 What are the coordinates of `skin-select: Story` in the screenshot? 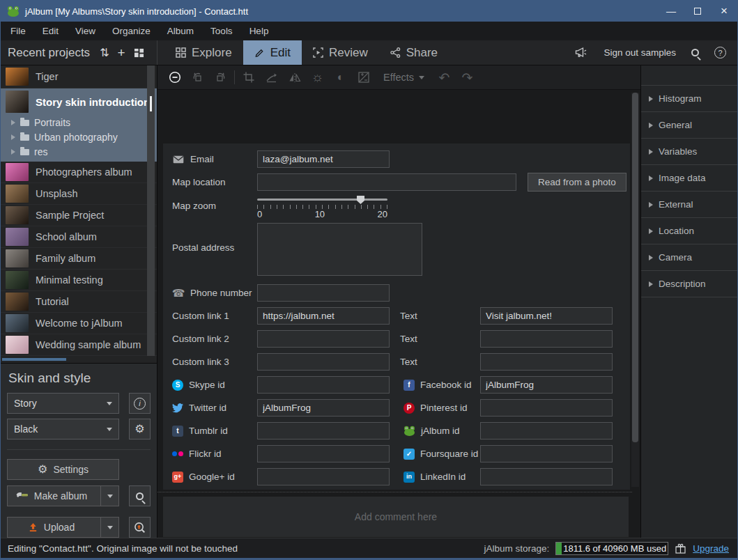 It's located at (63, 403).